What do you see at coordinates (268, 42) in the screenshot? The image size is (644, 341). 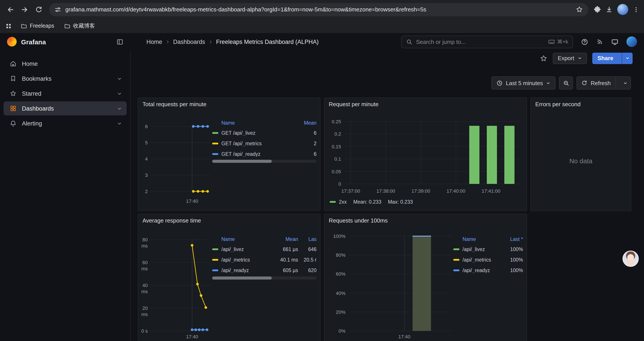 I see `breadcrumb-current: Freeleaps Metrics Dashboard (ALPHA)` at bounding box center [268, 42].